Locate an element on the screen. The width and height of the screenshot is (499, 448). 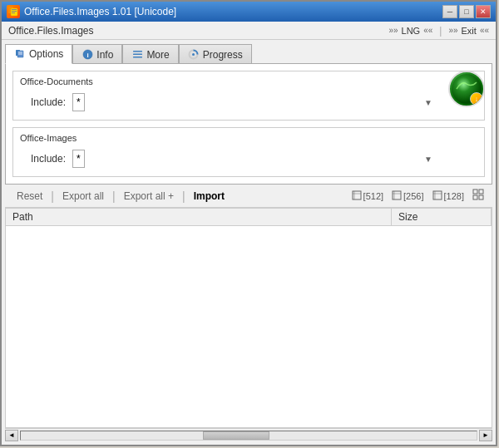
app-icon is located at coordinates (13, 12).